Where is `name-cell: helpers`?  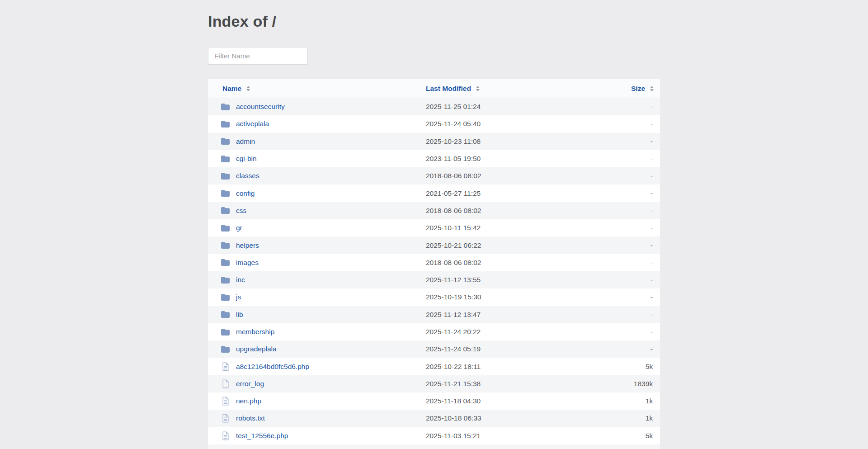
name-cell: helpers is located at coordinates (317, 246).